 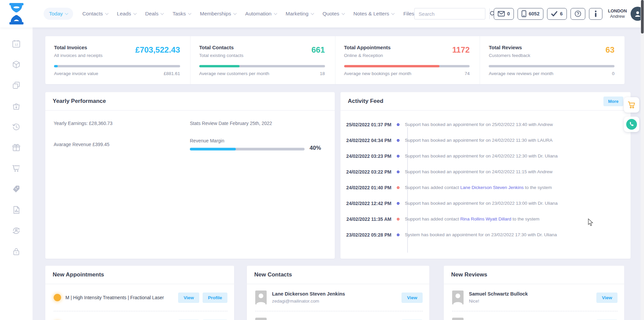 What do you see at coordinates (118, 60) in the screenshot?
I see `stat-card-total-invoices: Total Invoices All invoices and receipts…` at bounding box center [118, 60].